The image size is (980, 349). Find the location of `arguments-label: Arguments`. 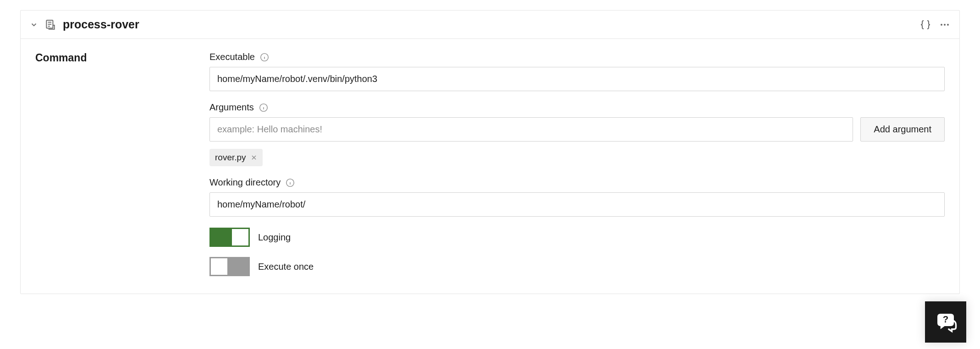

arguments-label: Arguments is located at coordinates (232, 107).